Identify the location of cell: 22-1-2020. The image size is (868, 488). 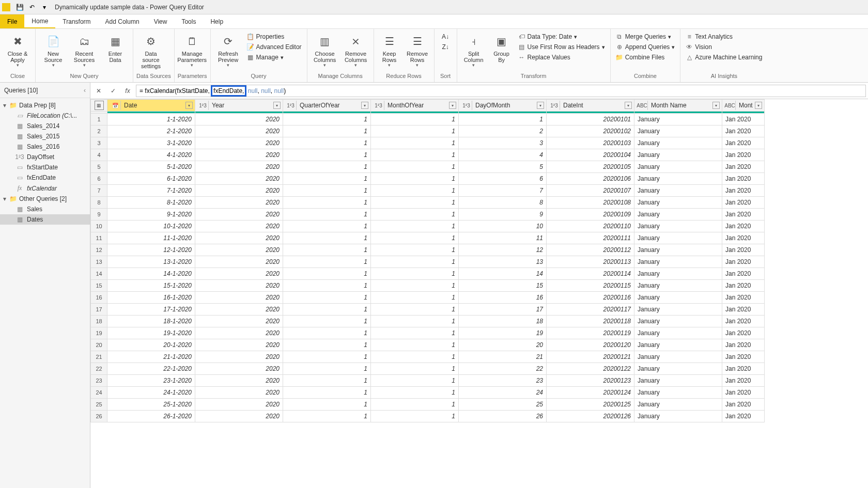
(151, 369).